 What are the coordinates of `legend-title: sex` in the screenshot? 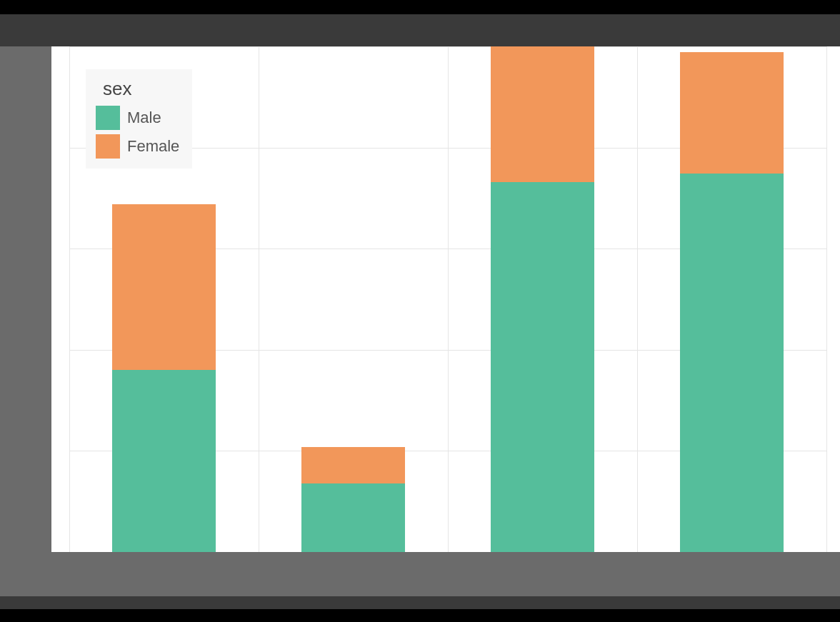 It's located at (140, 89).